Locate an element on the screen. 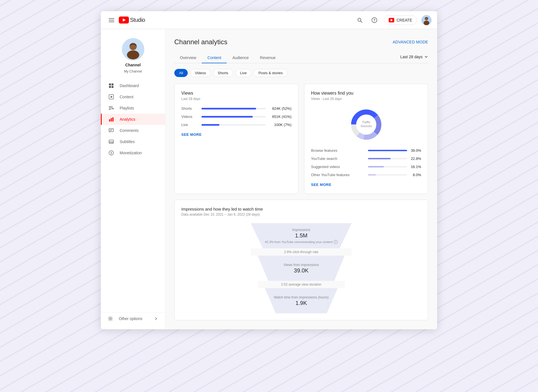 The height and width of the screenshot is (392, 538). sidebar-item-label-monetization: Monetization is located at coordinates (131, 153).